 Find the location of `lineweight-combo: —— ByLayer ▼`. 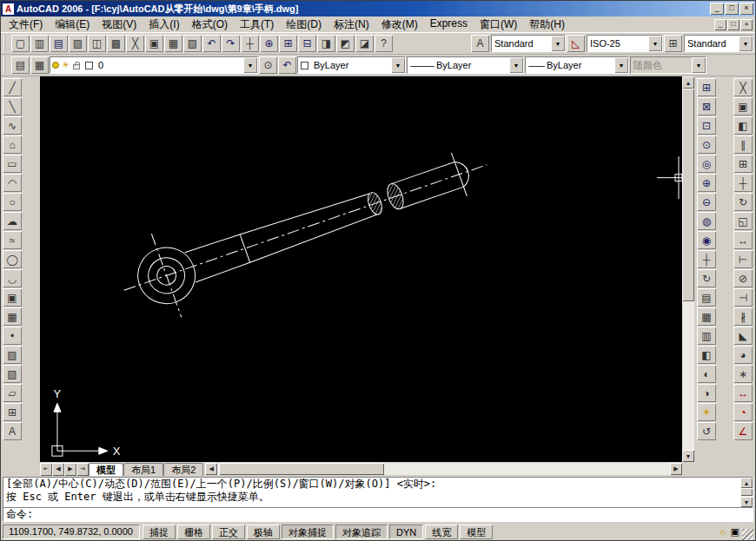

lineweight-combo: —— ByLayer ▼ is located at coordinates (577, 65).